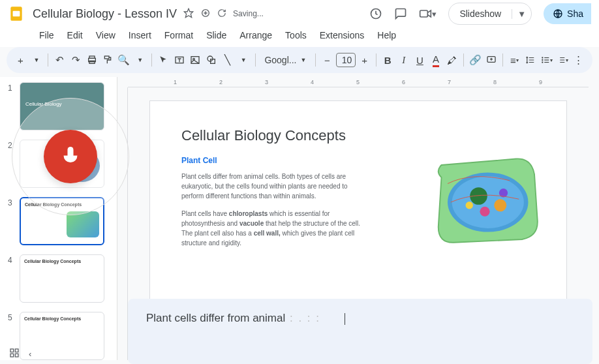  Describe the element at coordinates (106, 35) in the screenshot. I see `menu-view: View` at that location.